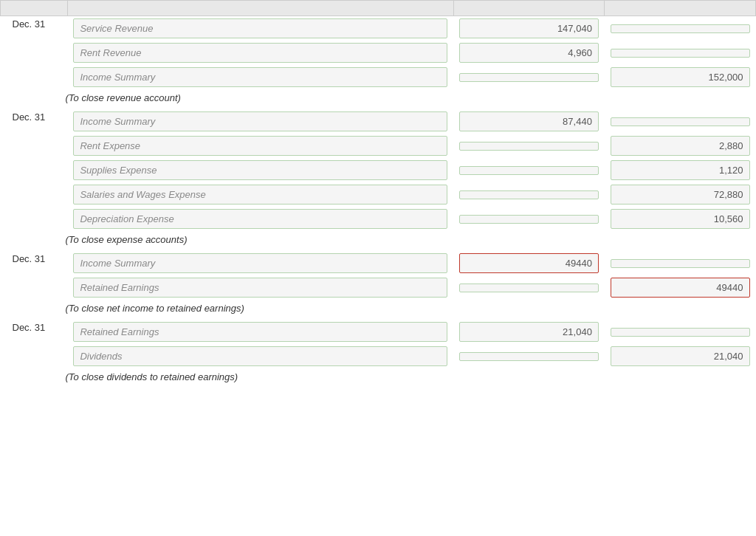  Describe the element at coordinates (681, 219) in the screenshot. I see `credit-cell: 10,560` at that location.